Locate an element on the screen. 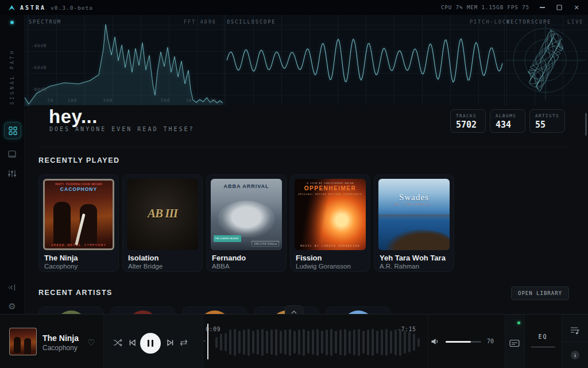 The height and width of the screenshot is (368, 588). stat-value: 434 is located at coordinates (510, 125).